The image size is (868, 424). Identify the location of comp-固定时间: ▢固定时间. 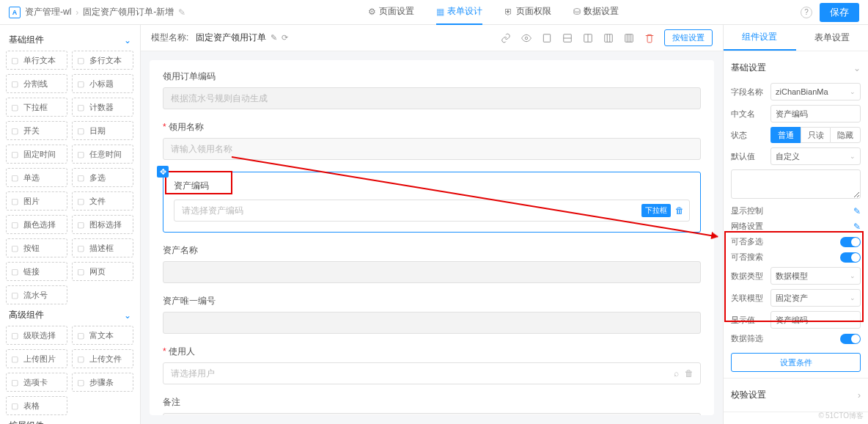
(37, 154).